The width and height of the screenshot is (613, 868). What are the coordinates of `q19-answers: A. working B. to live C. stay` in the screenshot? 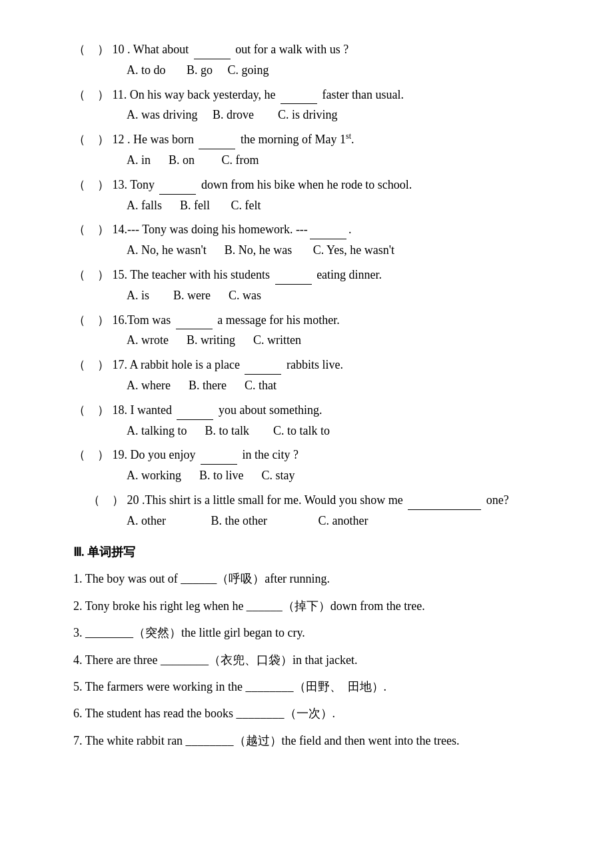 It's located at (306, 476).